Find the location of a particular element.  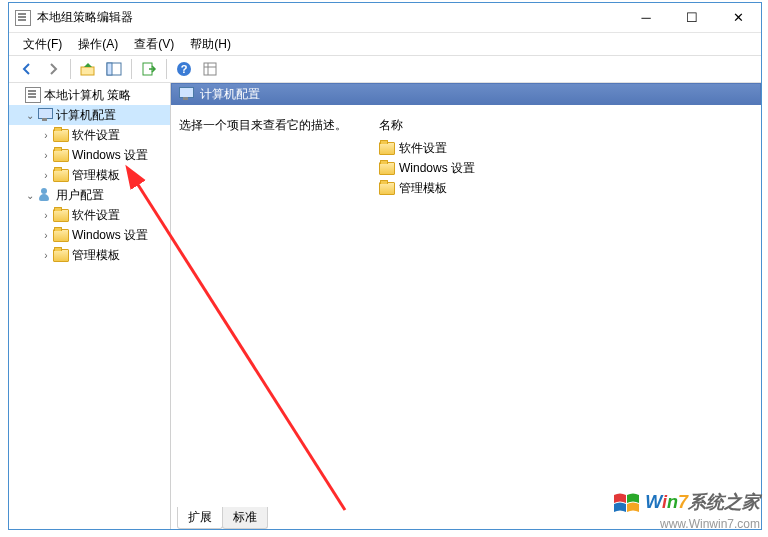

tree-computer-config: ⌄ 计算机配置 is located at coordinates (90, 115).